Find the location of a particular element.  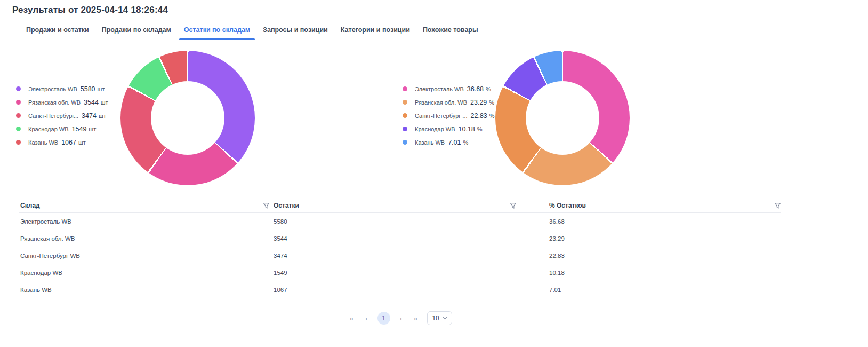

page-size-select: 10 is located at coordinates (439, 318).